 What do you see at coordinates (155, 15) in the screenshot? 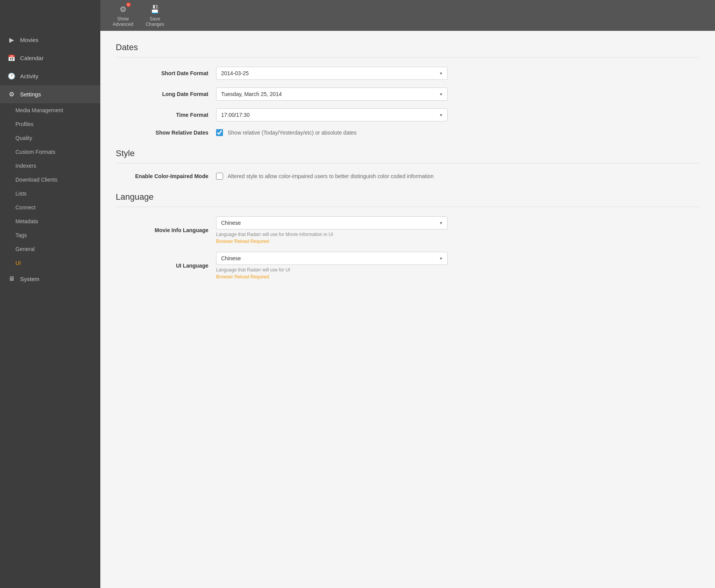
I see `save-changes-button: 💾 SaveChanges` at bounding box center [155, 15].